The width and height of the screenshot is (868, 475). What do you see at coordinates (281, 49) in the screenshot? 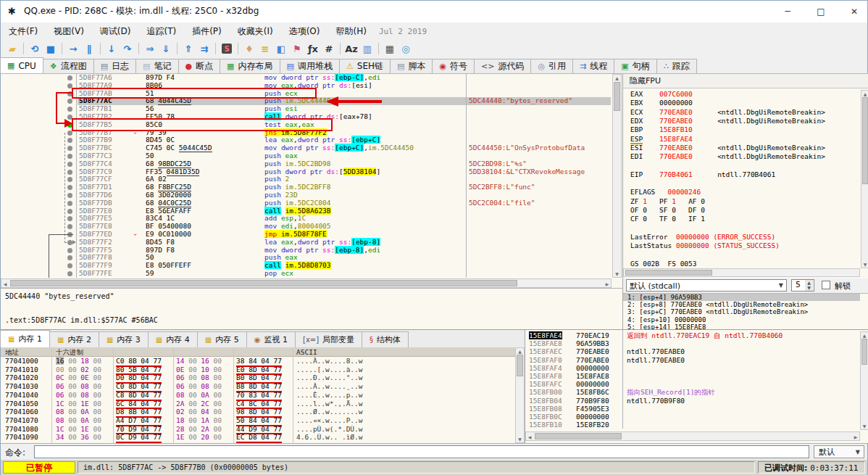
I see `labels-icon: ◧` at bounding box center [281, 49].